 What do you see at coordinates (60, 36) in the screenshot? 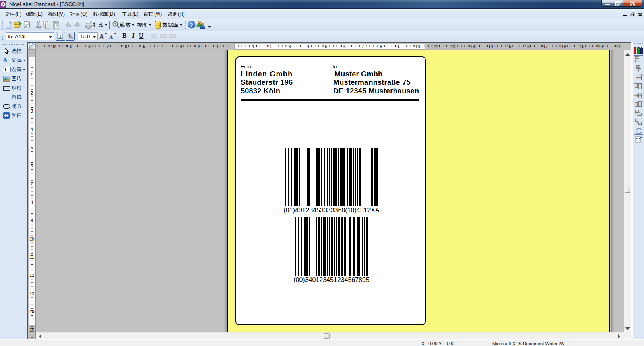
I see `svg-text: T` at bounding box center [60, 36].